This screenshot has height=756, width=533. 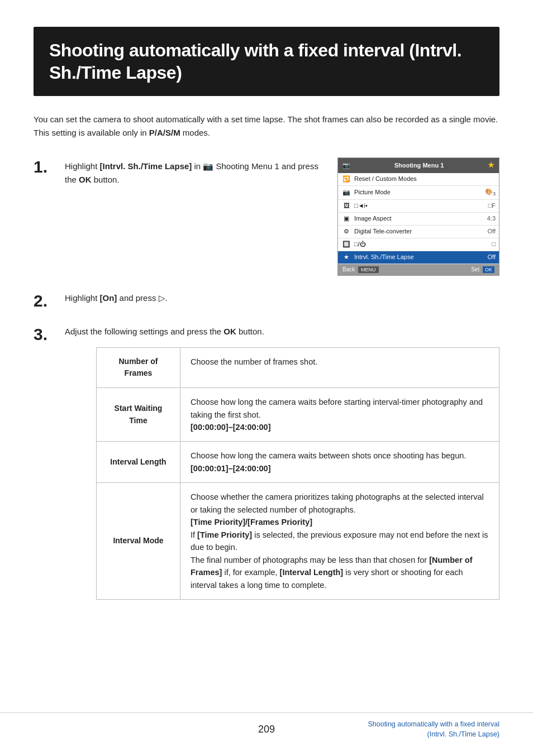 What do you see at coordinates (193, 172) in the screenshot?
I see `step-1-text: Highlight [Intrvl. Sh./Time Lapse] in 📷 …` at bounding box center [193, 172].